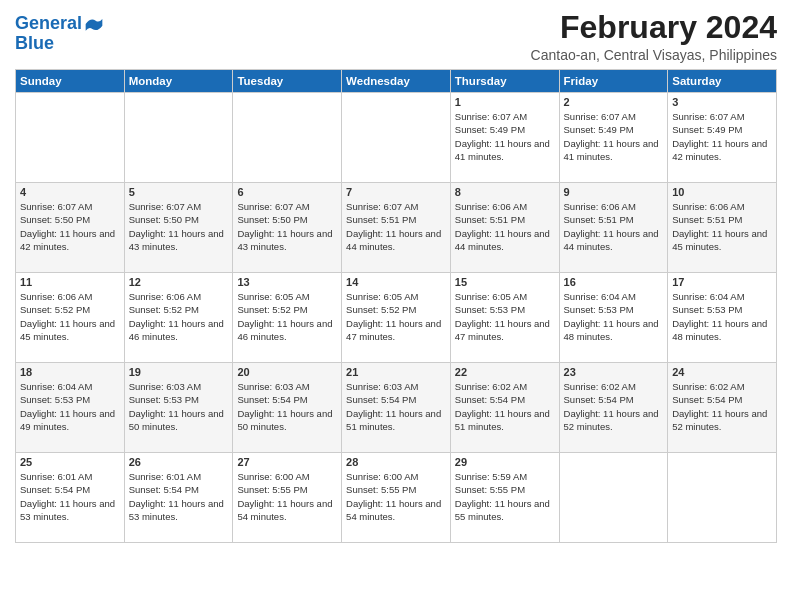 The image size is (792, 612). I want to click on day-number: 13, so click(287, 282).